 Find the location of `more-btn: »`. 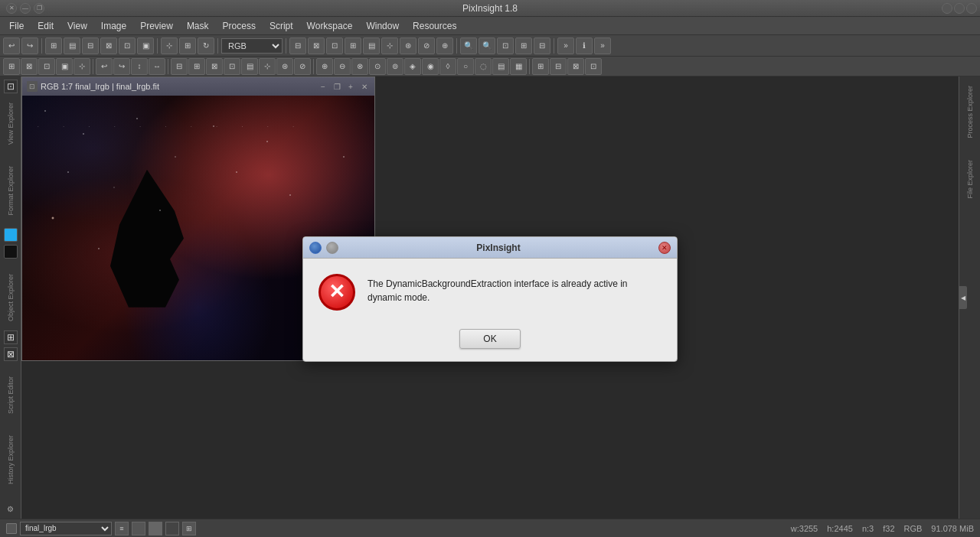

more-btn: » is located at coordinates (566, 46).